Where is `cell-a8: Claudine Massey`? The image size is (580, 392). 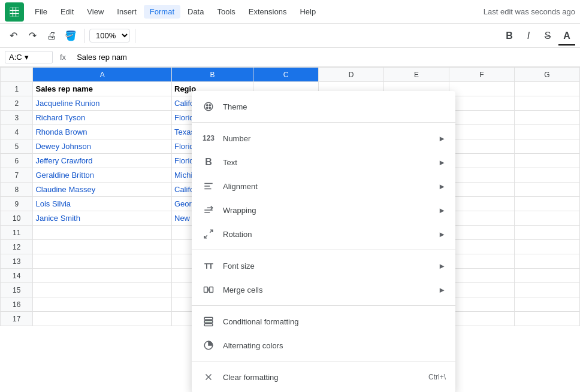 cell-a8: Claudine Massey is located at coordinates (102, 190).